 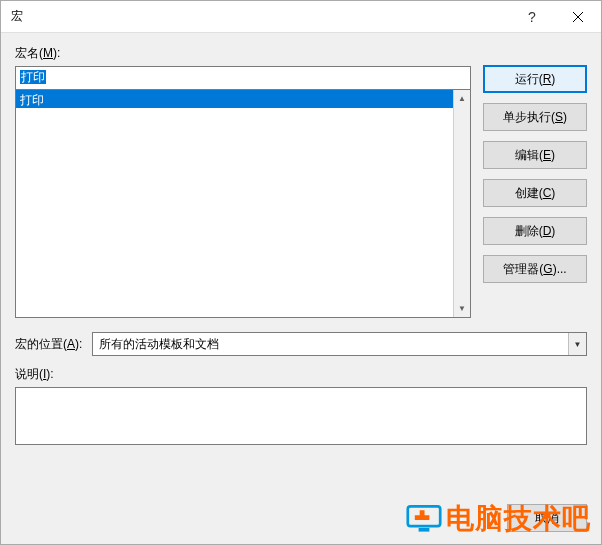 What do you see at coordinates (301, 416) in the screenshot?
I see `description-box` at bounding box center [301, 416].